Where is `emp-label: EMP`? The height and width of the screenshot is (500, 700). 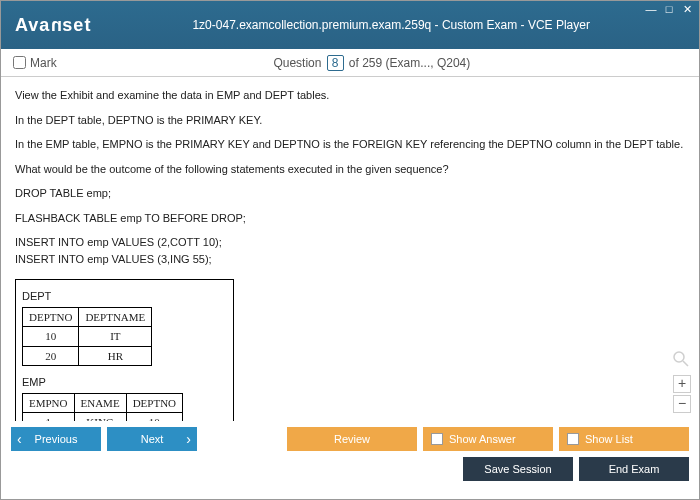 emp-label: EMP is located at coordinates (102, 382).